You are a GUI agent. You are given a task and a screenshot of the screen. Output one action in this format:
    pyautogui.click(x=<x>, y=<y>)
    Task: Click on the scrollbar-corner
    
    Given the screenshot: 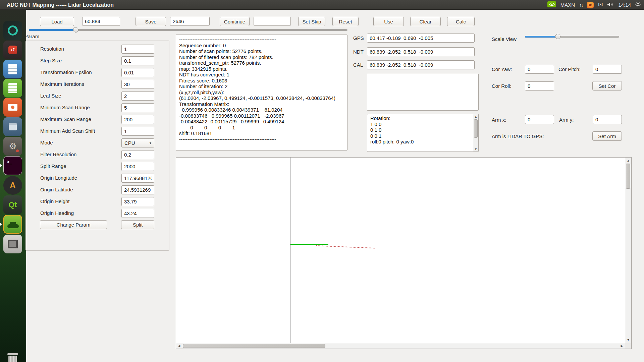 What is the action you would take?
    pyautogui.click(x=628, y=346)
    